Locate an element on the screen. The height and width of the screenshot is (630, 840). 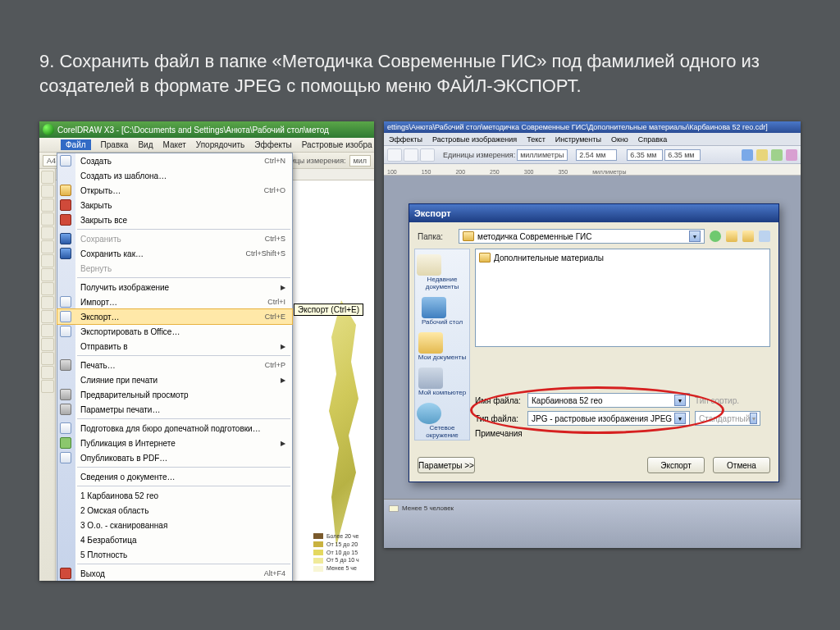
menu-item: Создать из шаблона… is located at coordinates (175, 176).